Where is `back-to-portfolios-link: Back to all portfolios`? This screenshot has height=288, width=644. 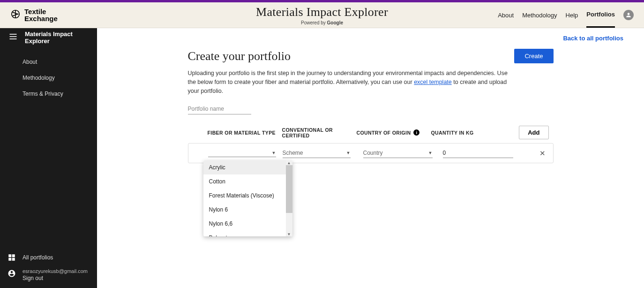
back-to-portfolios-link: Back to all portfolios is located at coordinates (593, 38).